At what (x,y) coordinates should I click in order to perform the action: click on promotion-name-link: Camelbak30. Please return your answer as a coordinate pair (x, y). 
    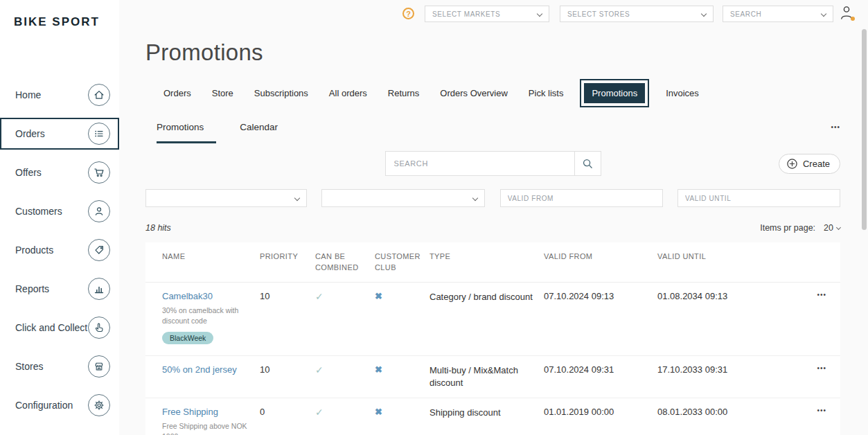
    Looking at the image, I should click on (187, 296).